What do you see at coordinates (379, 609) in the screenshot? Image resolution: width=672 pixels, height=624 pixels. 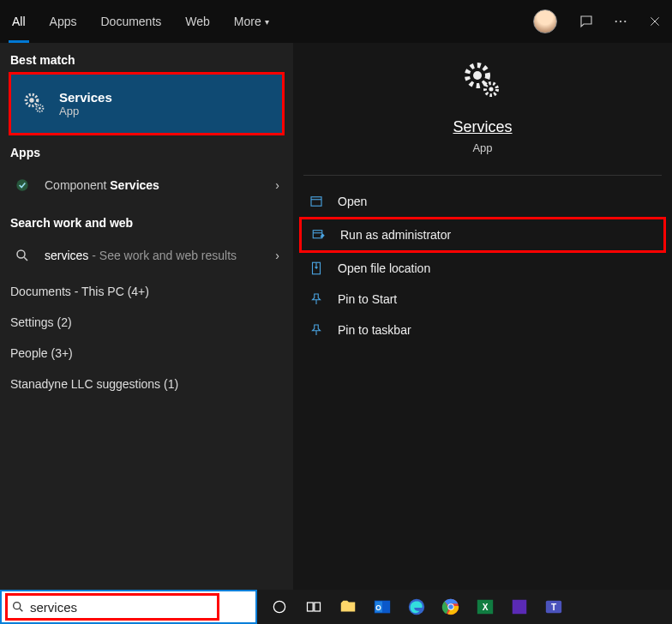 I see `svg-text: O` at bounding box center [379, 609].